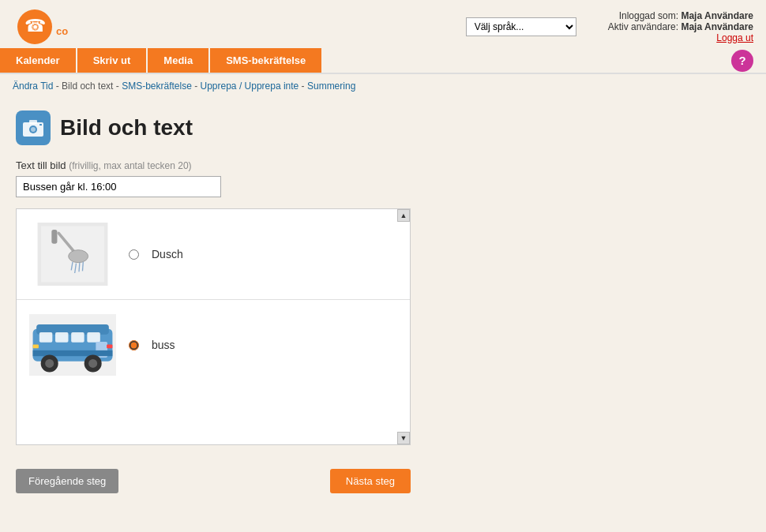  I want to click on buss-thumbnail, so click(73, 345).